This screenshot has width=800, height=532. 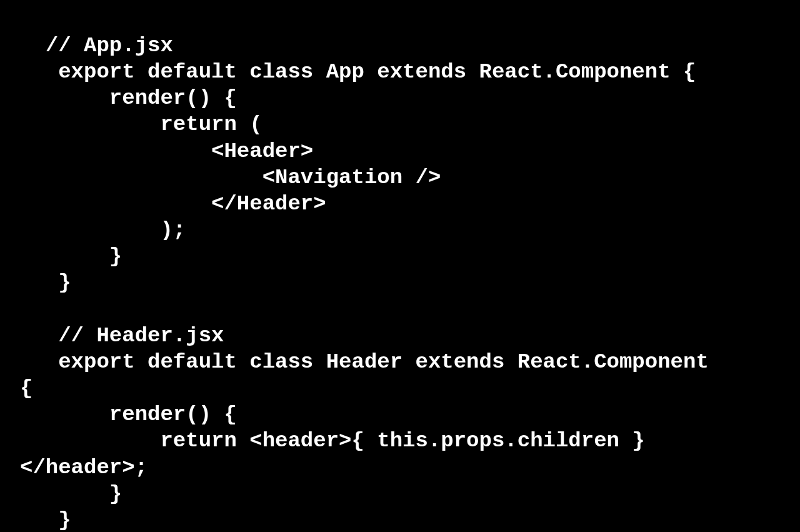 What do you see at coordinates (122, 336) in the screenshot?
I see `code-line: // Header.jsx` at bounding box center [122, 336].